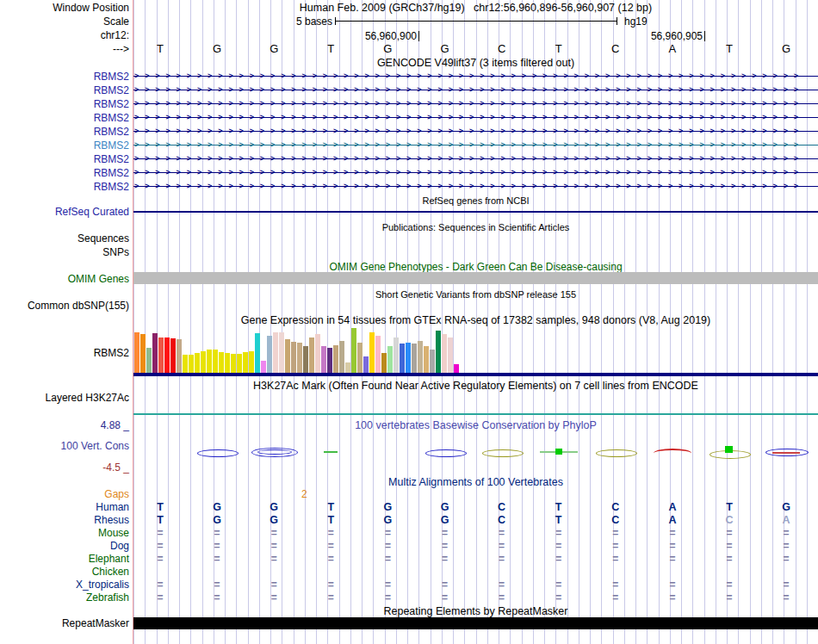  What do you see at coordinates (218, 453) in the screenshot?
I see `phylop-glyph-lens` at bounding box center [218, 453].